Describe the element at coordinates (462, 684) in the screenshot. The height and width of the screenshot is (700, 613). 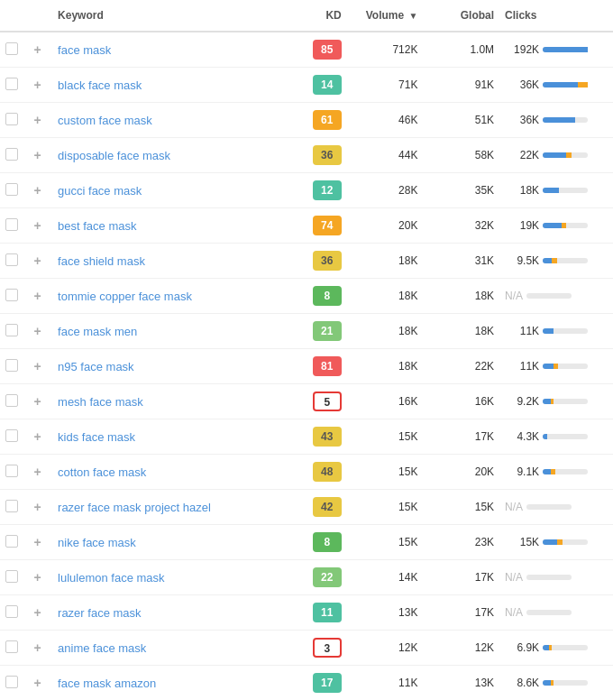
I see `global-cell: 13K` at that location.